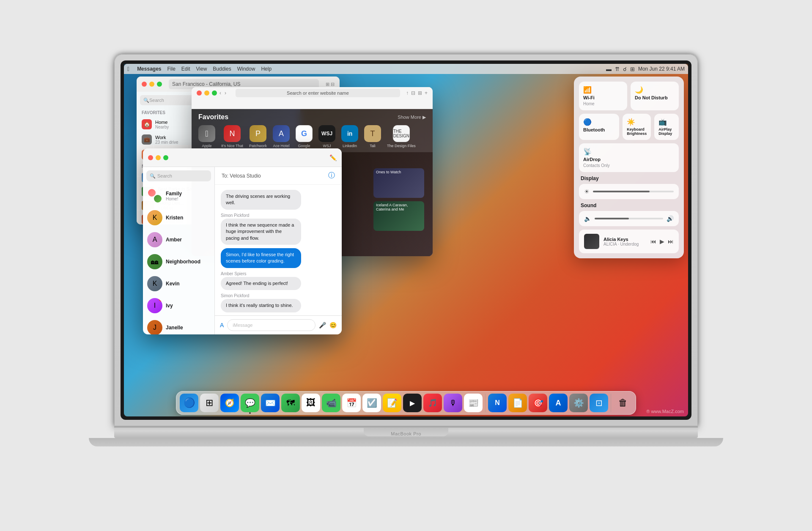 This screenshot has height=531, width=812. What do you see at coordinates (318, 93) in the screenshot?
I see `safari-url-bar: Search or enter website name` at bounding box center [318, 93].